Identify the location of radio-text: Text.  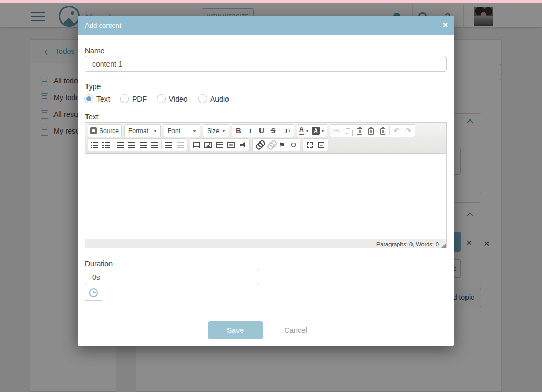
(97, 99).